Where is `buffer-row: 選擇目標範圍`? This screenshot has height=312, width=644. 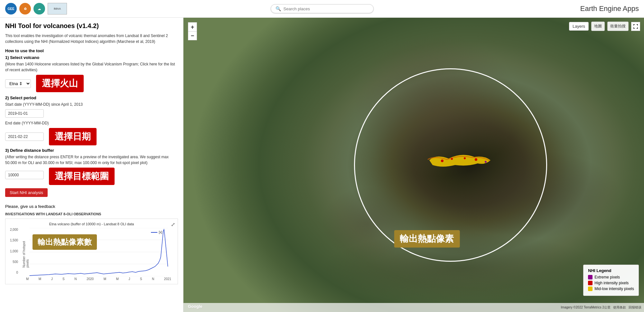
buffer-row: 選擇目標範圍 is located at coordinates (91, 176).